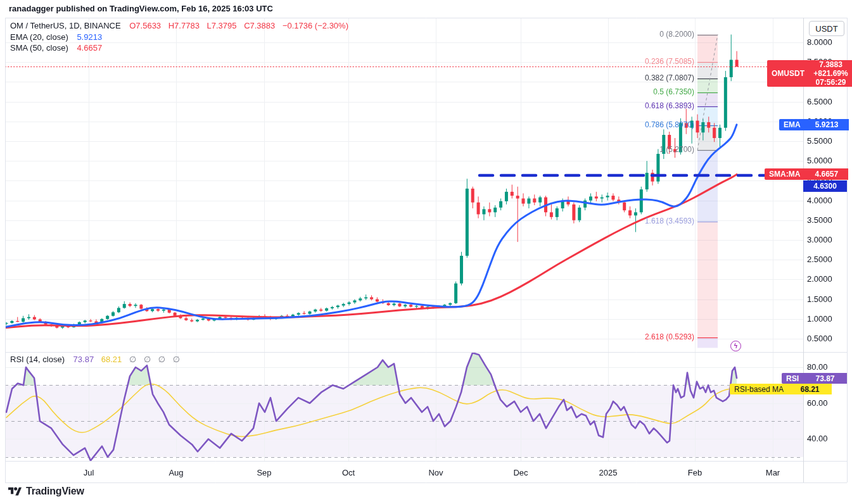  I want to click on ema-price-badge: EMA 5.9213, so click(814, 125).